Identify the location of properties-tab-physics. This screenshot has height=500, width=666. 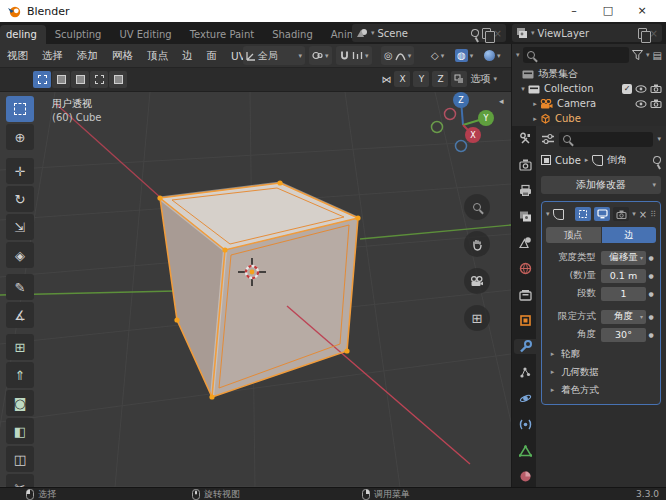
(525, 398).